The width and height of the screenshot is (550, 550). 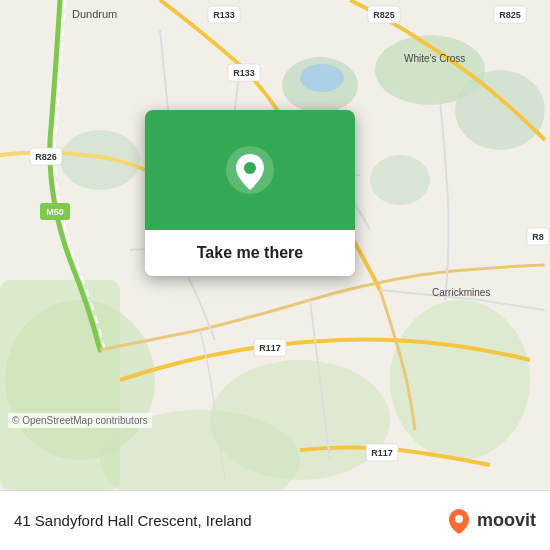 I want to click on address-text: 41 Sandyford Hall Crescent, Ireland, so click(x=224, y=520).